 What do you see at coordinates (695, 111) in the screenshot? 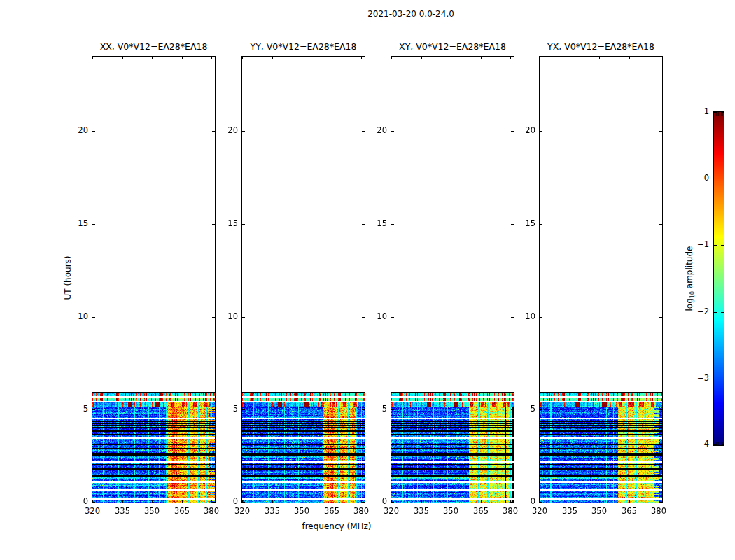
I see `colorbar-tick-label: 1` at bounding box center [695, 111].